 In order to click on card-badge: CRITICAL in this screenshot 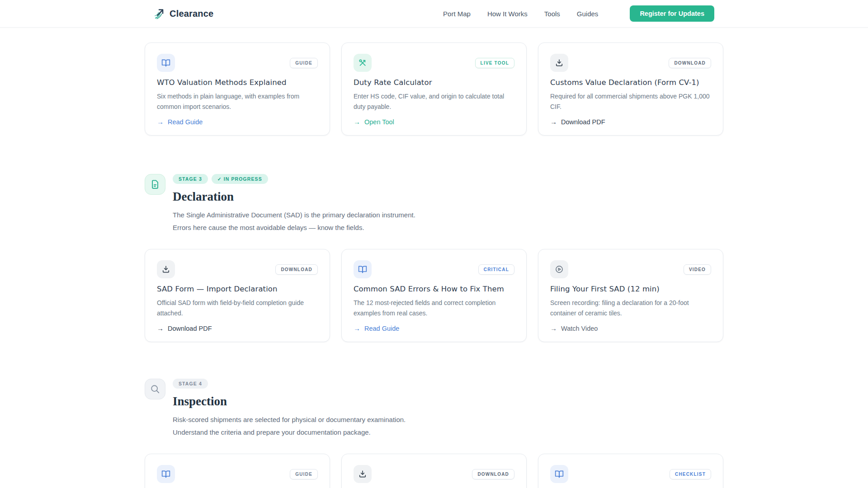, I will do `click(496, 269)`.